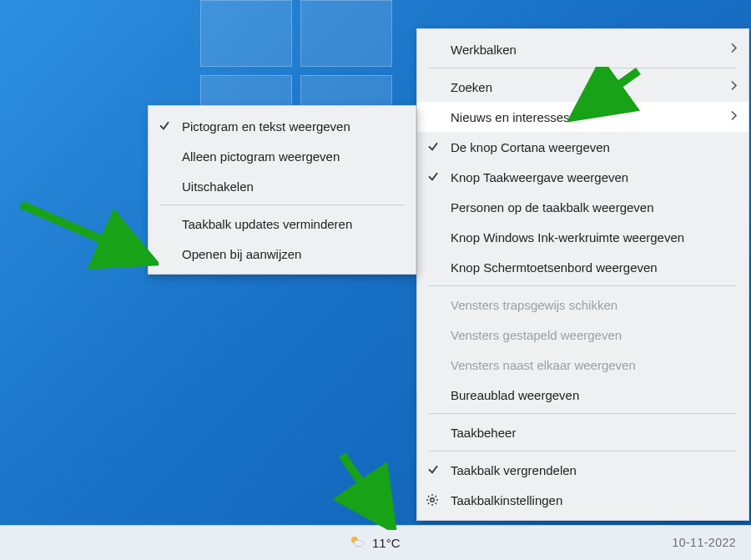  I want to click on menu-item-naast-elkaar: Vensters naast elkaar weergeven, so click(582, 365).